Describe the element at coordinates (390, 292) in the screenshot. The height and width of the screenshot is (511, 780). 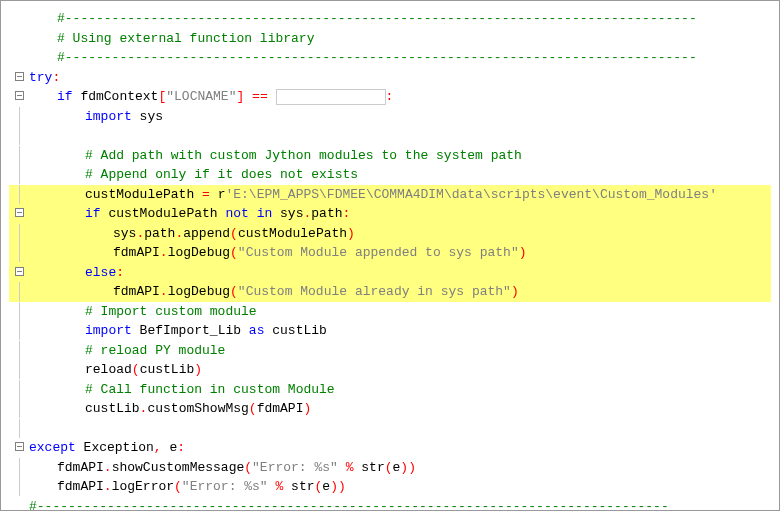
I see `code-line-highlighted: fdmAPI.logDebug("Custom Module already i…` at that location.